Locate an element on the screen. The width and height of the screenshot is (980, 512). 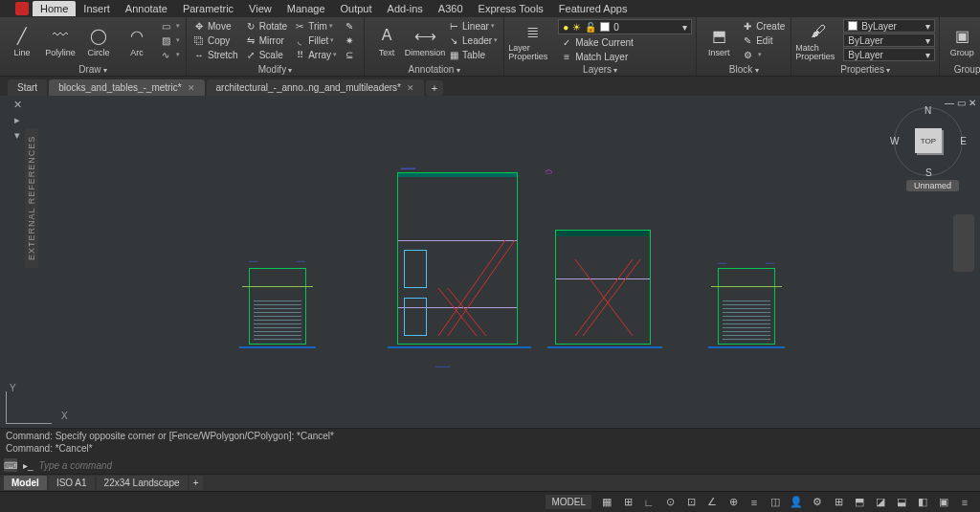
group-button: ▣Group is located at coordinates (962, 41).